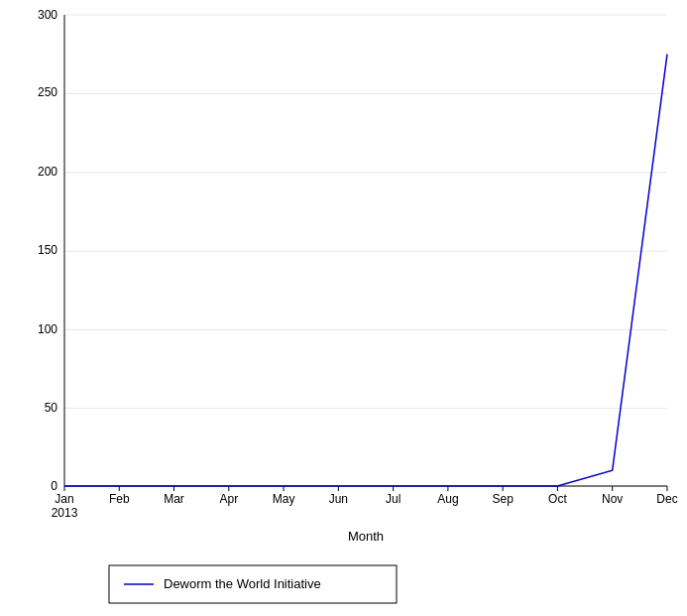  Describe the element at coordinates (393, 499) in the screenshot. I see `x-tick-jul: Jul` at that location.